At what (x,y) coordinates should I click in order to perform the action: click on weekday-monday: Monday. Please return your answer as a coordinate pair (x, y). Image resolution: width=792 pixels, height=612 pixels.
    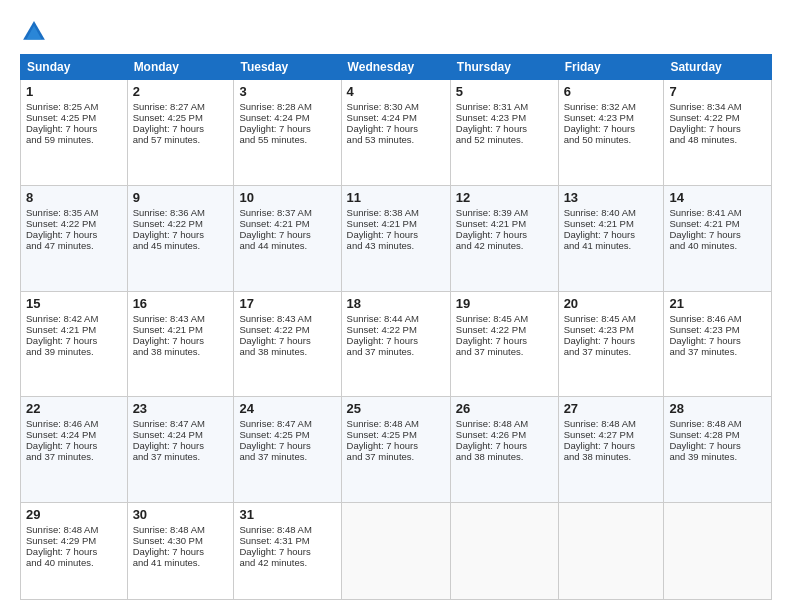
    Looking at the image, I should click on (180, 68).